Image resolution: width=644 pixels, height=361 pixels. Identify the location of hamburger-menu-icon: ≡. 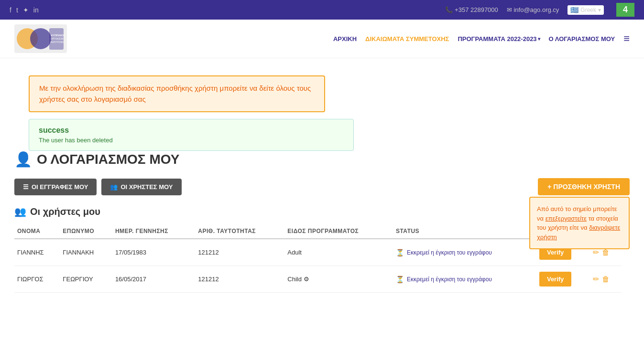
(626, 39).